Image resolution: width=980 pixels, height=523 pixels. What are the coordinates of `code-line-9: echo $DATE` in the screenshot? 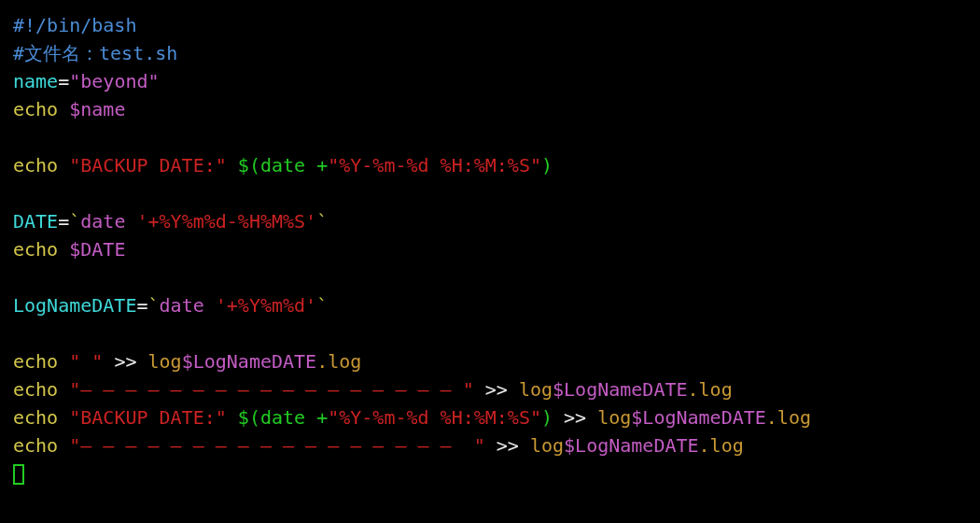 It's located at (490, 249).